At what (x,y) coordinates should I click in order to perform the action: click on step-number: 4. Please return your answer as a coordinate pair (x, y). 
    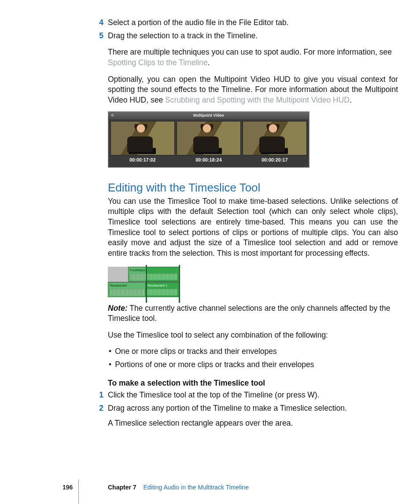
    Looking at the image, I should click on (100, 23).